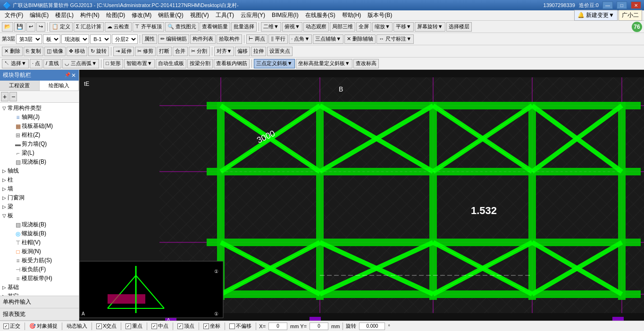  What do you see at coordinates (42, 278) in the screenshot?
I see `tree-floor-band: ≡ 楼层板带(H)` at bounding box center [42, 278].